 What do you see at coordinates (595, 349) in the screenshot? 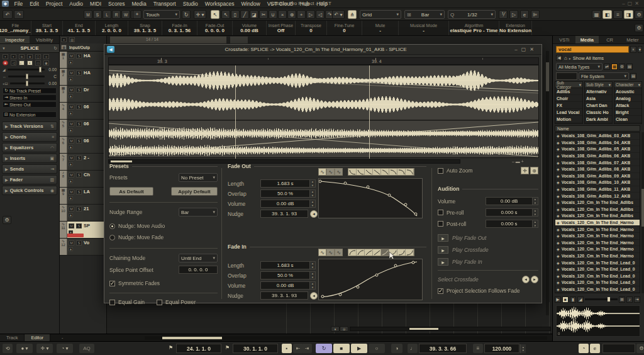
I see `midi-out-activity-icon: e` at bounding box center [595, 349].